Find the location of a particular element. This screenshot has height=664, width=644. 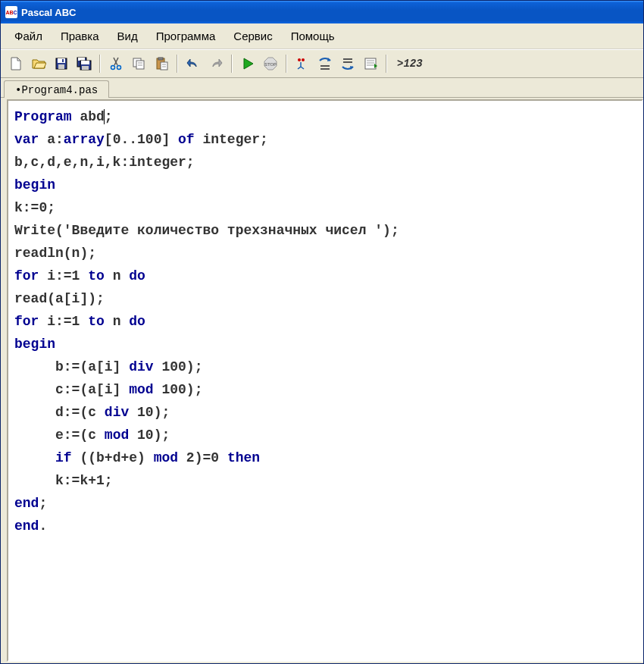

save-all-button is located at coordinates (84, 64).